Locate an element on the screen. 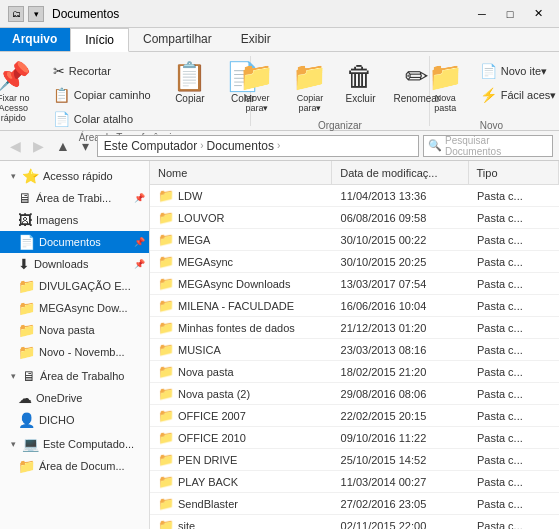 The height and width of the screenshot is (529, 559). table-row: 📁MEGAsync 30/10/2015 20:25 Pasta c... is located at coordinates (354, 262).